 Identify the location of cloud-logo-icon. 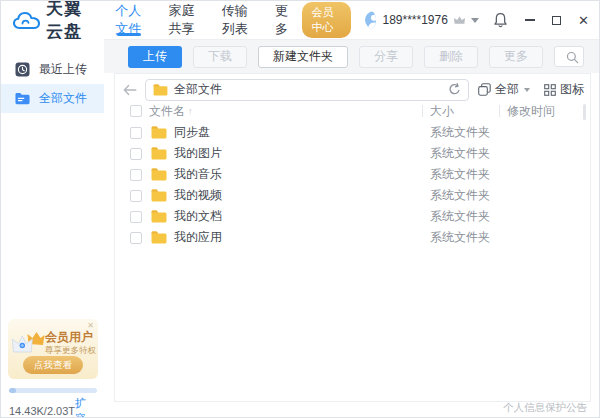
(26, 20).